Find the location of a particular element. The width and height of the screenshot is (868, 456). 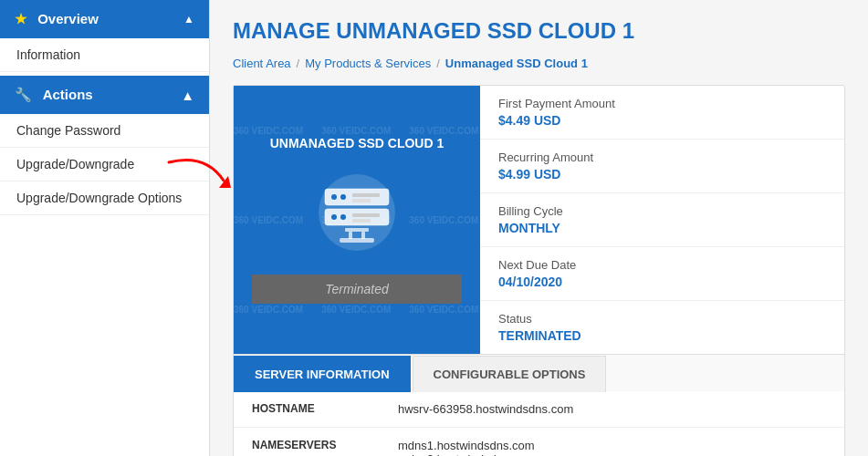

sidebar-item-upgrade-downgrade: Upgrade/Downgrade is located at coordinates (104, 164).